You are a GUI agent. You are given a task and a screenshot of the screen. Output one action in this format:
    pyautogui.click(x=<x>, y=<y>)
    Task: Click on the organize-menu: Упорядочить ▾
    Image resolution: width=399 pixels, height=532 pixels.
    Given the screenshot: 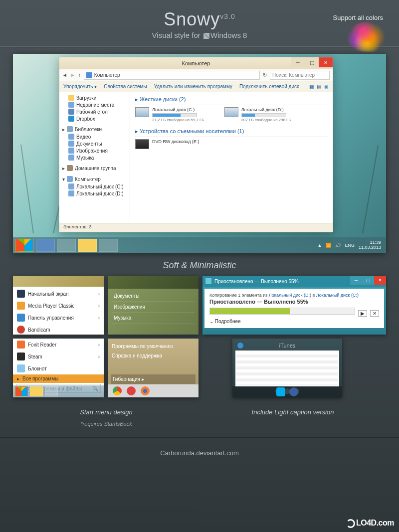 What is the action you would take?
    pyautogui.click(x=80, y=87)
    